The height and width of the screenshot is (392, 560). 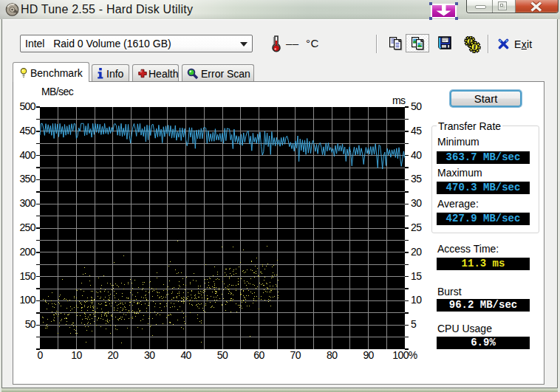 What do you see at coordinates (417, 179) in the screenshot?
I see `svg-text: 35` at bounding box center [417, 179].